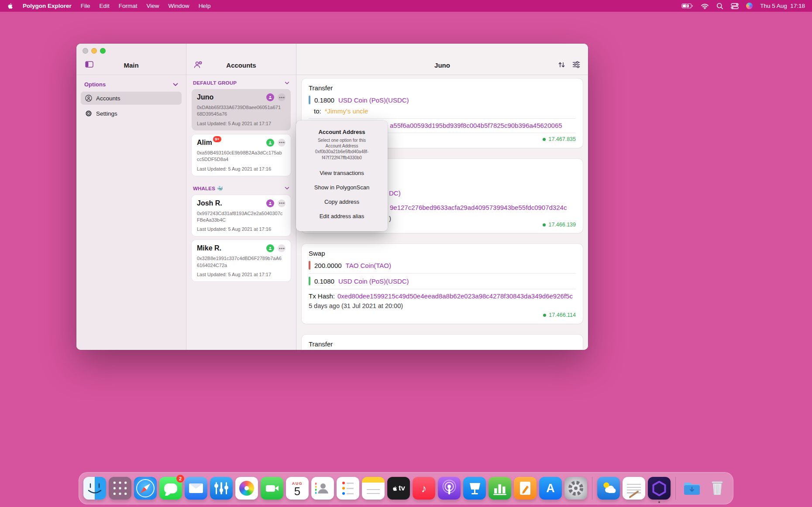  I want to click on tv-glyph: tv, so click(402, 488).